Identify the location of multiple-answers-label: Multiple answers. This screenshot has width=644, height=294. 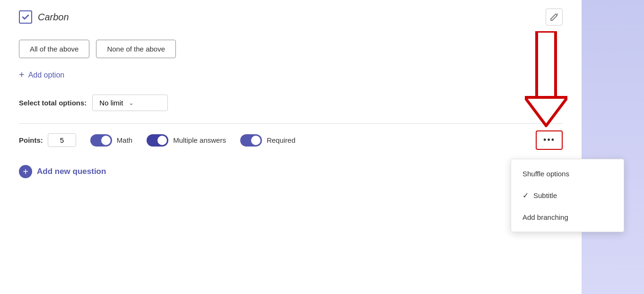
(200, 140).